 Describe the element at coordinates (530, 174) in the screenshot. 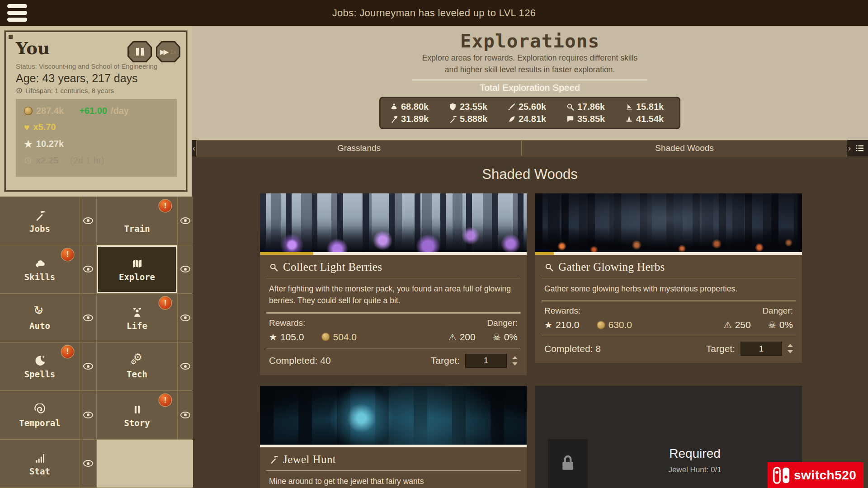

I see `area-title: Shaded Woods` at that location.